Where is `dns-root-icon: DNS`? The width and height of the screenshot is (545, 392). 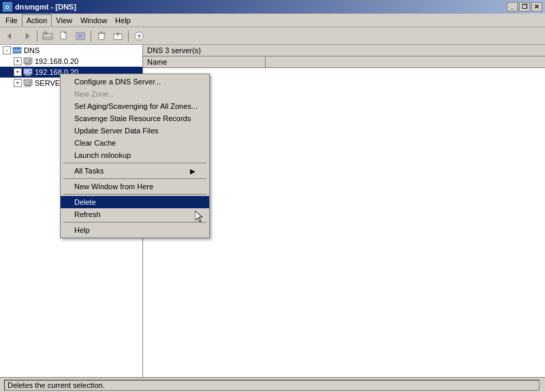 dns-root-icon: DNS is located at coordinates (17, 50).